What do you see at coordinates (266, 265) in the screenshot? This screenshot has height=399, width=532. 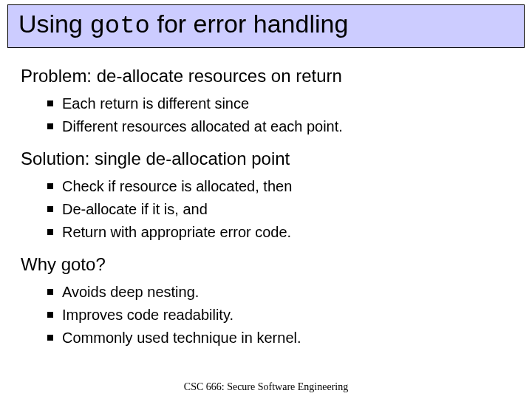 I see `section-heading: Why goto?` at bounding box center [266, 265].